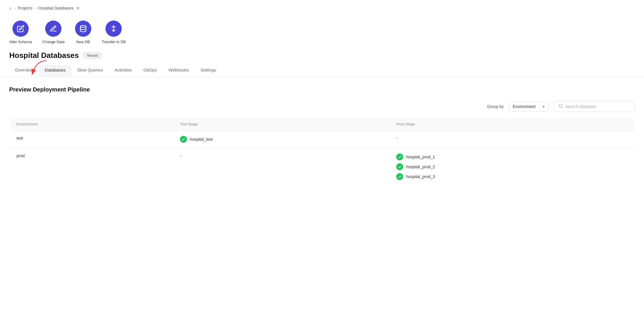  What do you see at coordinates (91, 167) in the screenshot?
I see `env-prod: prod` at bounding box center [91, 167].